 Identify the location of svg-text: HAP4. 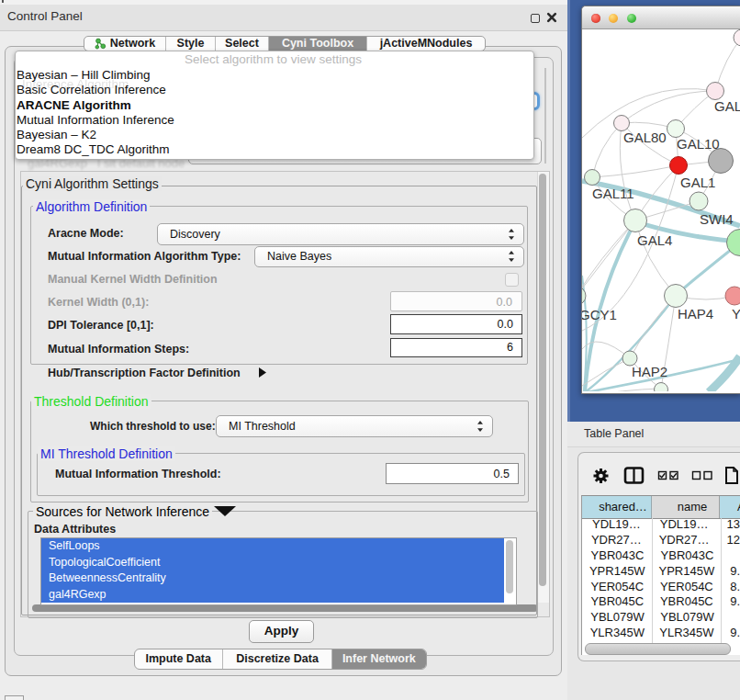
(696, 314).